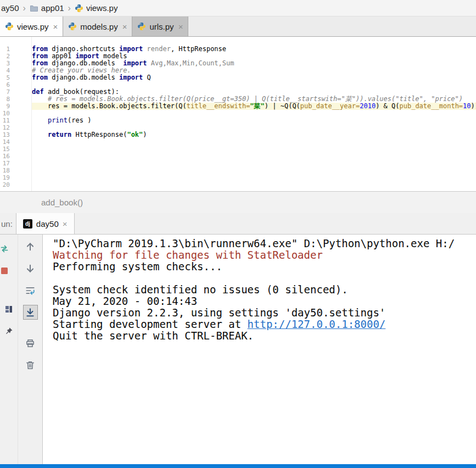 This screenshot has height=468, width=476. I want to click on line-number: 11, so click(5, 121).